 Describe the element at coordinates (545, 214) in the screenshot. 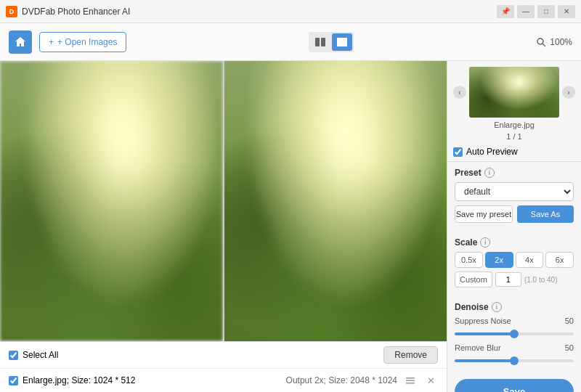

I see `save-as-button: Save As` at that location.